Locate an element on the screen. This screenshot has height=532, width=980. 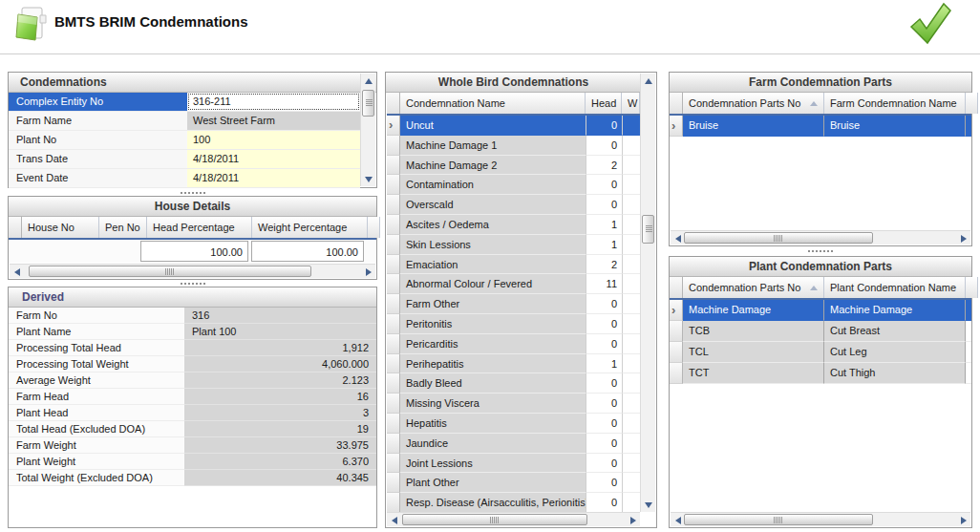
head-count-cell: 11 is located at coordinates (604, 285).